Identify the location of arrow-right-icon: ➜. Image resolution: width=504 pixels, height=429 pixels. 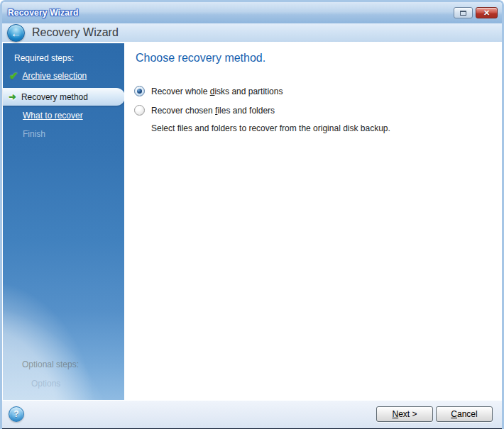
(13, 96).